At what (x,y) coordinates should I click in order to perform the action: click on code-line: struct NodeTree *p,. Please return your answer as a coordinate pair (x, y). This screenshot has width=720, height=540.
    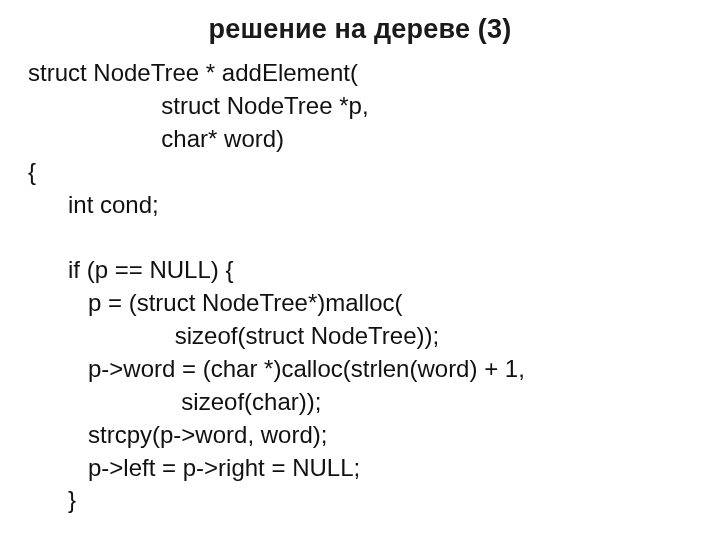
    Looking at the image, I should click on (198, 106).